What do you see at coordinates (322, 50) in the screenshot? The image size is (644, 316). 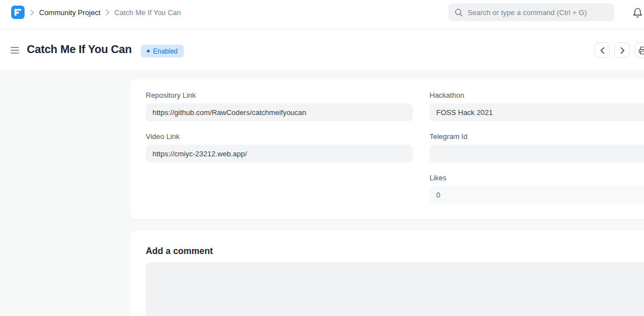 I see `page-head: Catch Me If You Can Enabled` at bounding box center [322, 50].